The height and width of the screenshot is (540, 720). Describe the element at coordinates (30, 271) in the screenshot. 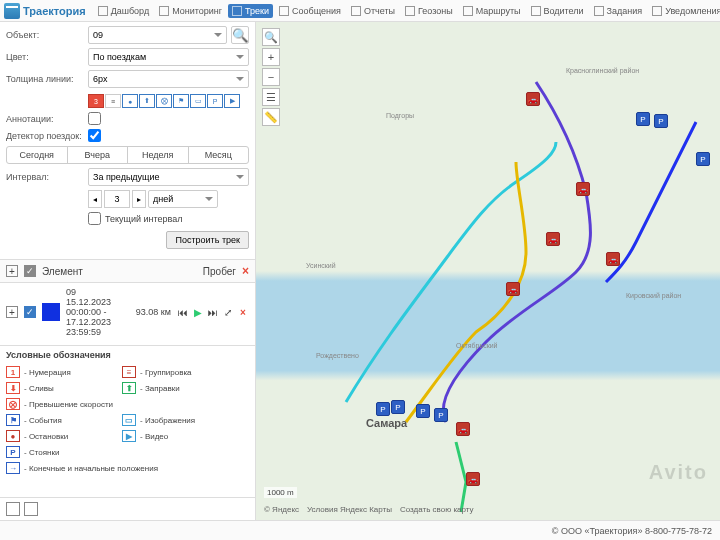

I see `select-all-checkbox: ✓` at that location.